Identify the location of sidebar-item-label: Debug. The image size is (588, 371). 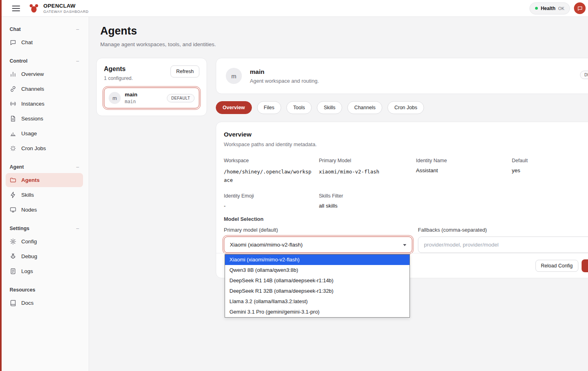
(29, 256).